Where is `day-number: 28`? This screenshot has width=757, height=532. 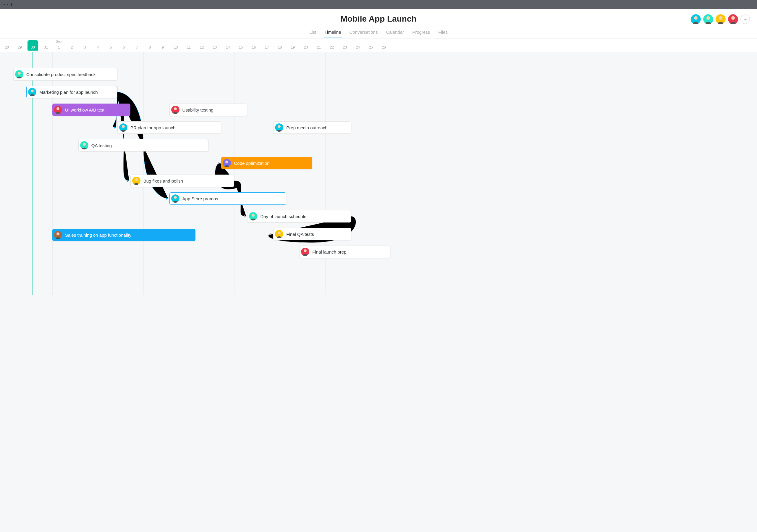 day-number: 28 is located at coordinates (7, 48).